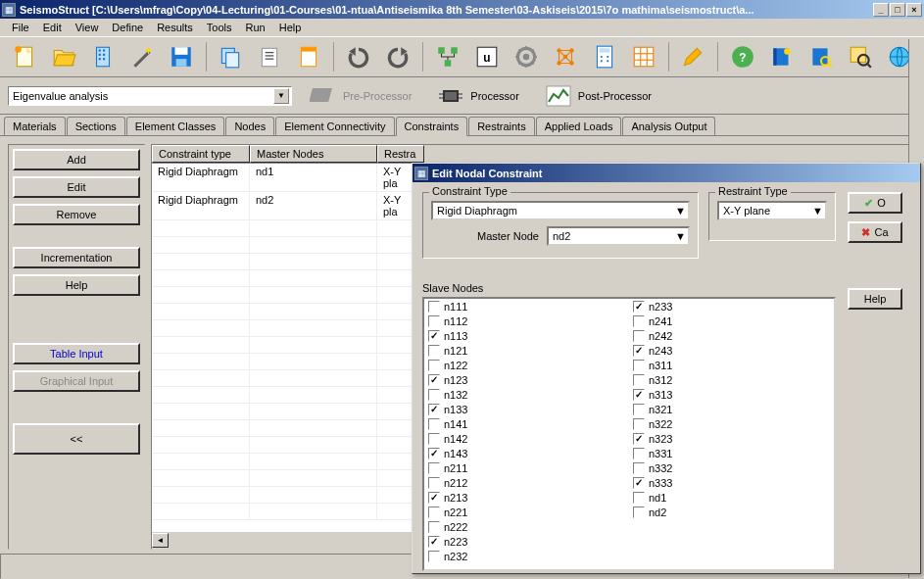 This screenshot has width=924, height=579. I want to click on edit-button: Edit, so click(76, 187).